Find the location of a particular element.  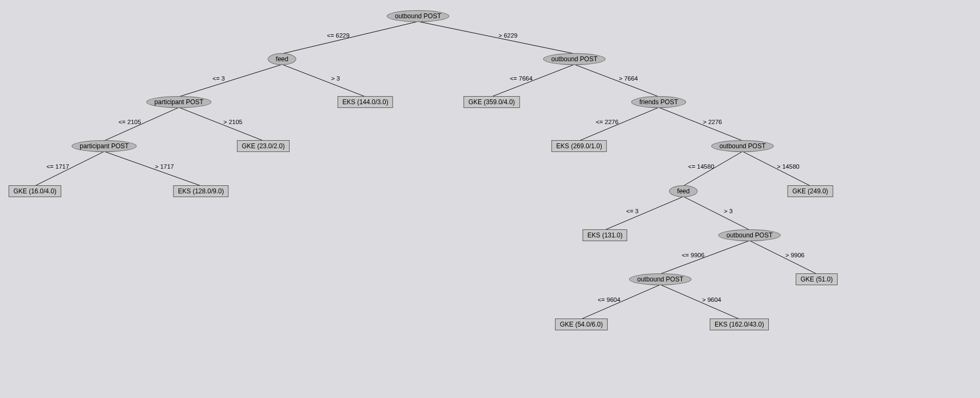

tree-leaf: GKE (23.0/2.0) is located at coordinates (263, 146).